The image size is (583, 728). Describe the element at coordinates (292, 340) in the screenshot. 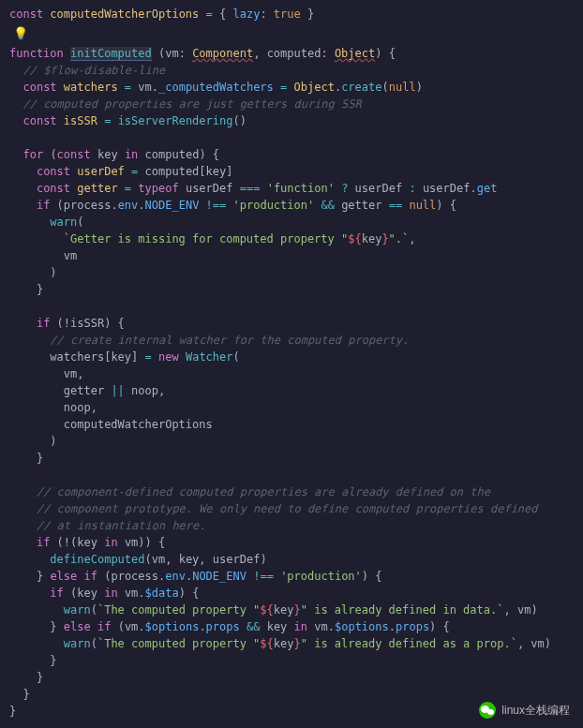

I see `code-line: // create internal watcher for the compu…` at that location.